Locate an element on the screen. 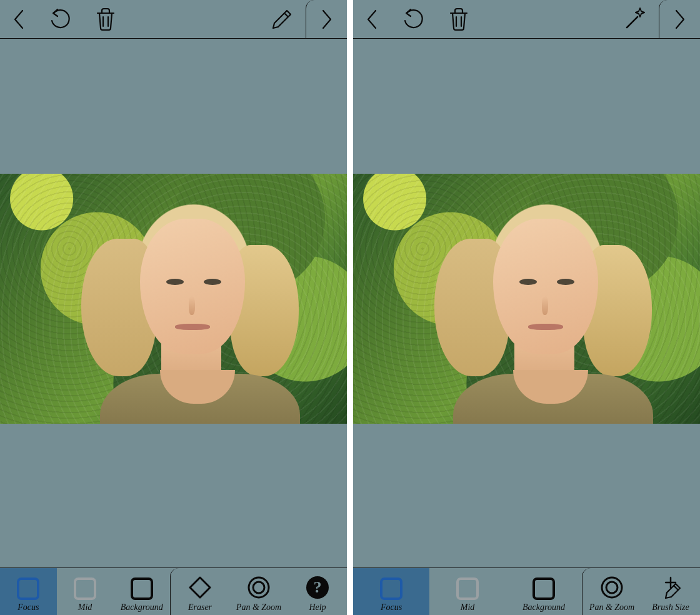 This screenshot has width=700, height=615. eraser-icon is located at coordinates (200, 588).